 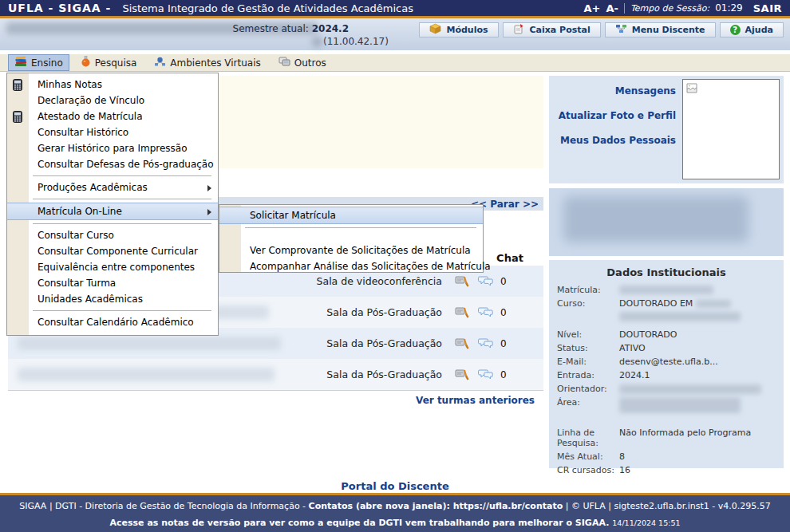 What do you see at coordinates (160, 63) in the screenshot?
I see `network-icon` at bounding box center [160, 63].